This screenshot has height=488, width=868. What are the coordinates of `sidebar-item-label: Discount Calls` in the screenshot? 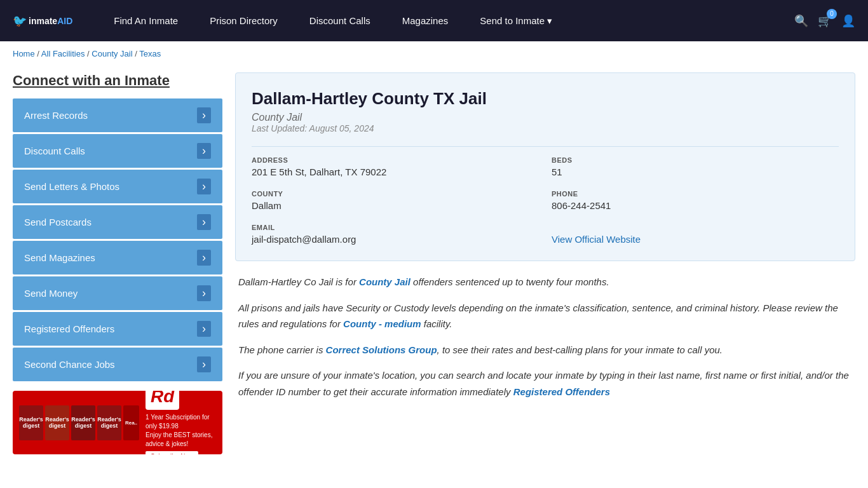 It's located at (55, 151).